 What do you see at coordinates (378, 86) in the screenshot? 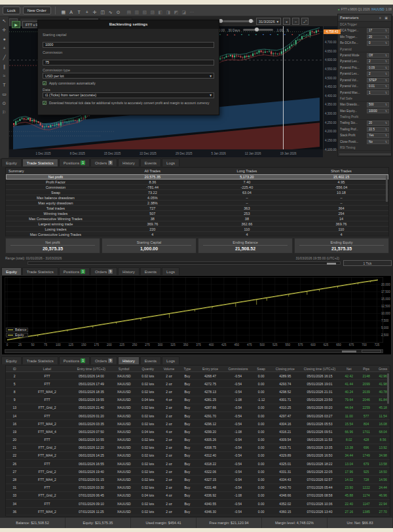
I see `param-value-input: 0.01⇅` at bounding box center [378, 86].